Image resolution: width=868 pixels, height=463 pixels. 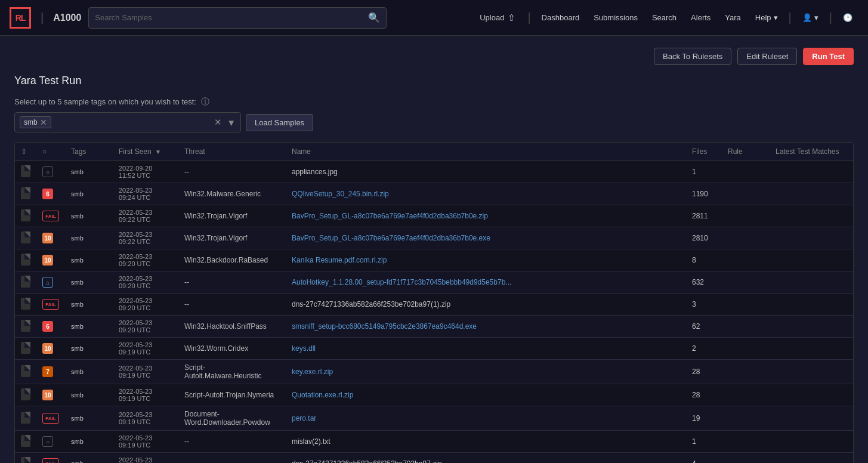 What do you see at coordinates (665, 18) in the screenshot?
I see `nav-search: Search` at bounding box center [665, 18].